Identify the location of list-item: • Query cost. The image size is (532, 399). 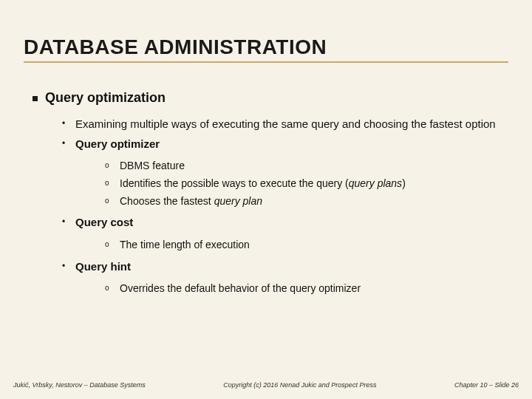
(285, 222).